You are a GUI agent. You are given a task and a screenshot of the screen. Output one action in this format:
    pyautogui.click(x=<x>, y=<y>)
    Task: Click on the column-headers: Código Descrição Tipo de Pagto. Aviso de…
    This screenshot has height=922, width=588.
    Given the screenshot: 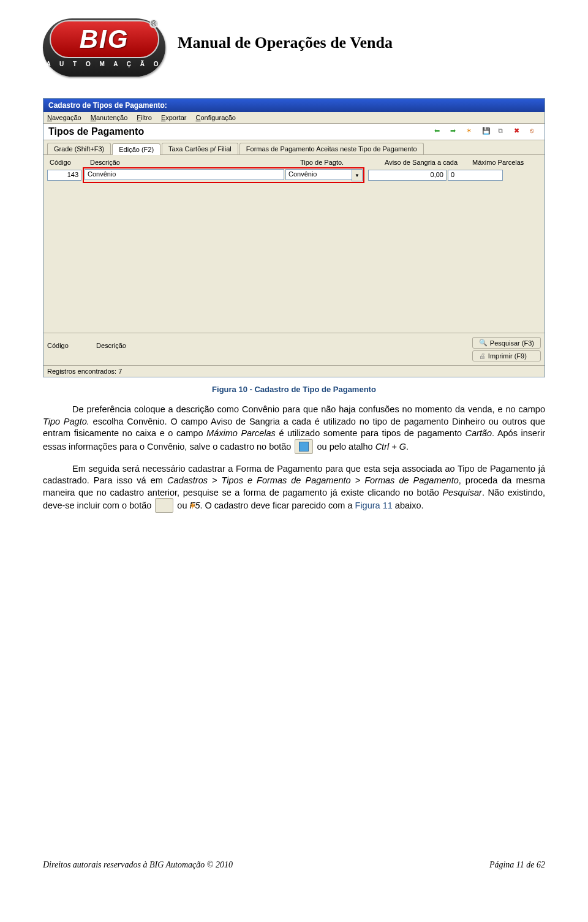 What is the action you would take?
    pyautogui.click(x=294, y=162)
    